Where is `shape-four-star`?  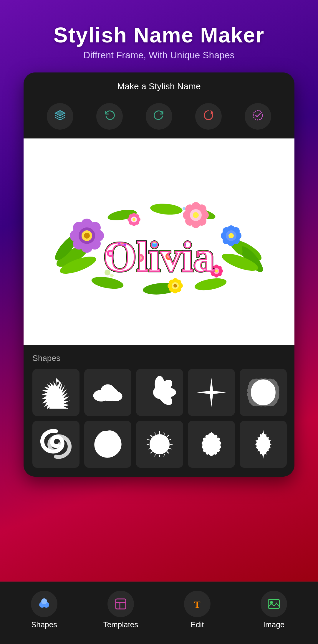 shape-four-star is located at coordinates (211, 392).